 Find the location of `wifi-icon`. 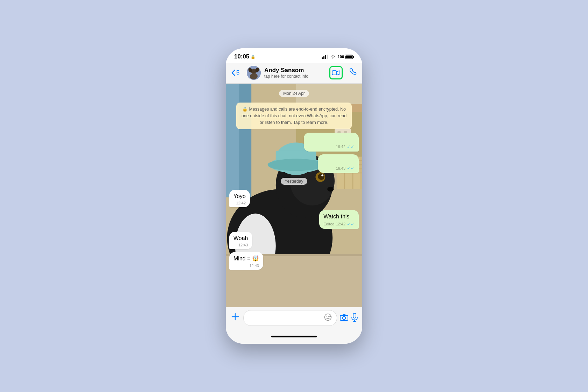

wifi-icon is located at coordinates (333, 57).